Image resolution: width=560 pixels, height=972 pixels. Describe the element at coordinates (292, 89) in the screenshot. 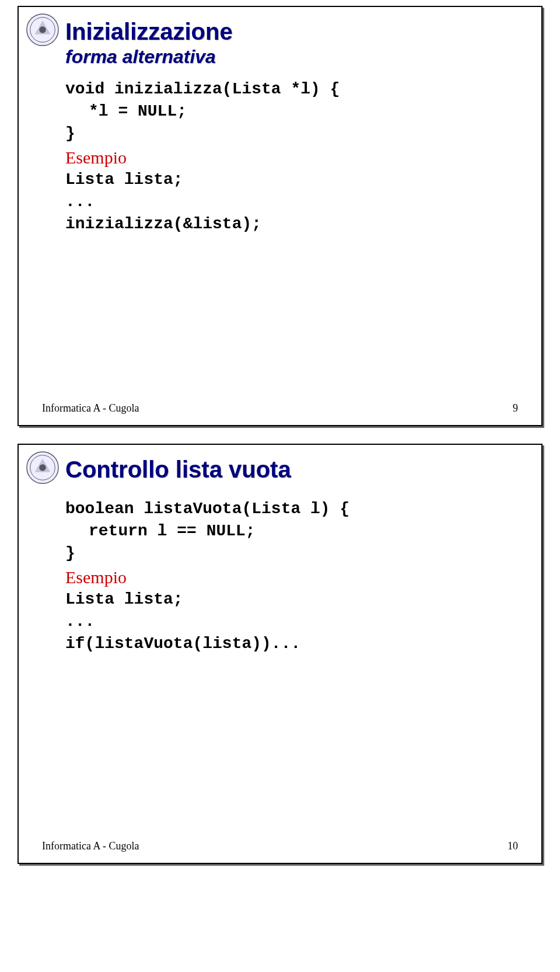

I see `code-line: void inizializza(Lista *l) {` at that location.